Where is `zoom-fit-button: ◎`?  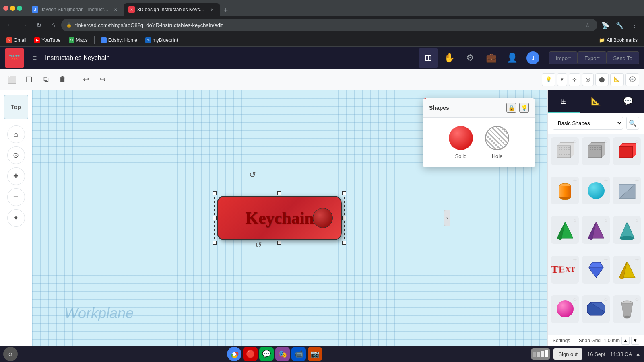
zoom-fit-button: ◎ is located at coordinates (588, 80).